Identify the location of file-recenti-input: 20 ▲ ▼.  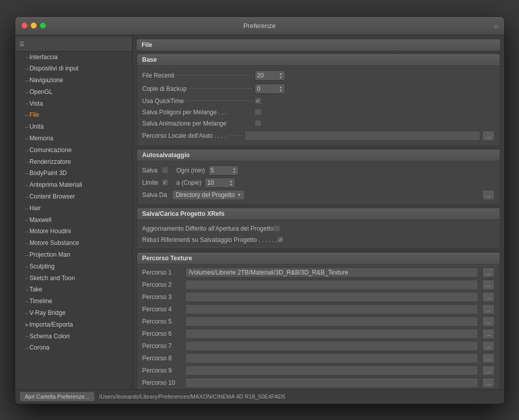
(270, 76).